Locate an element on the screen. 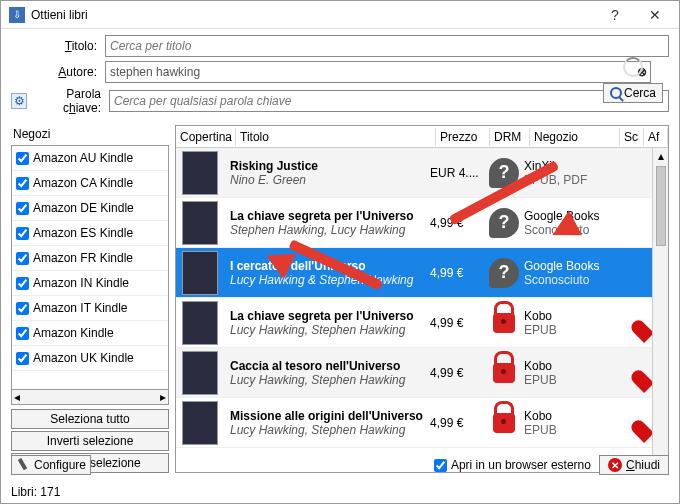 The width and height of the screenshot is (680, 504). open-external-checkbox: Apri in un browser esterno is located at coordinates (512, 465).